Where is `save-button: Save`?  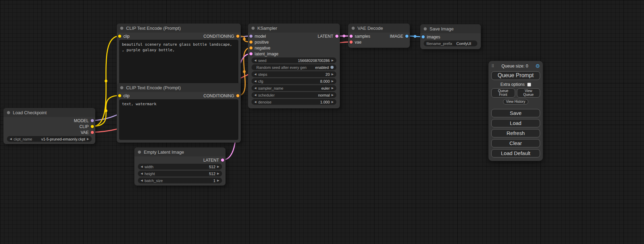 save-button: Save is located at coordinates (515, 113).